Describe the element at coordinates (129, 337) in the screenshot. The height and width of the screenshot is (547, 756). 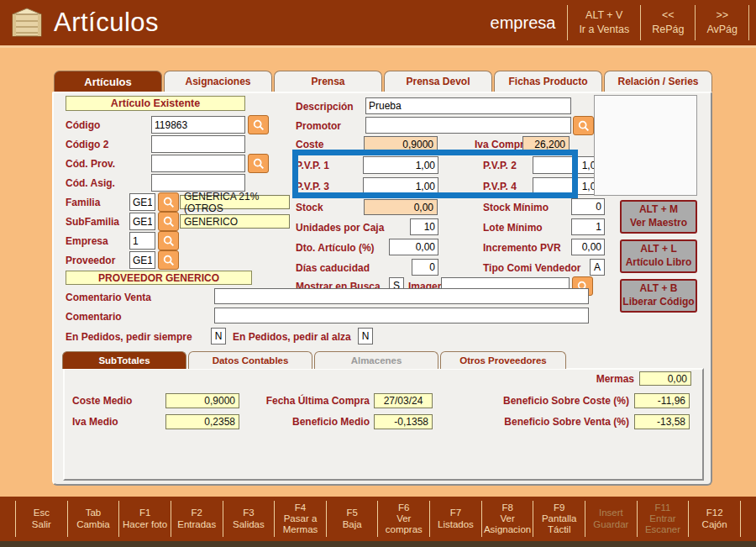
I see `pedir-siempre-label: En Pedidos, pedir siempre` at that location.